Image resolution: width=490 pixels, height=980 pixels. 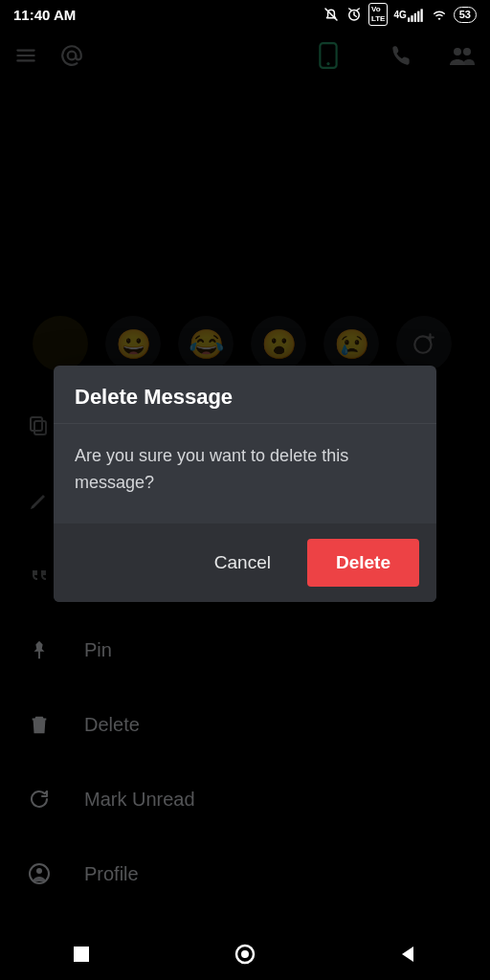 I want to click on menu-item-label: Pin, so click(x=98, y=651).